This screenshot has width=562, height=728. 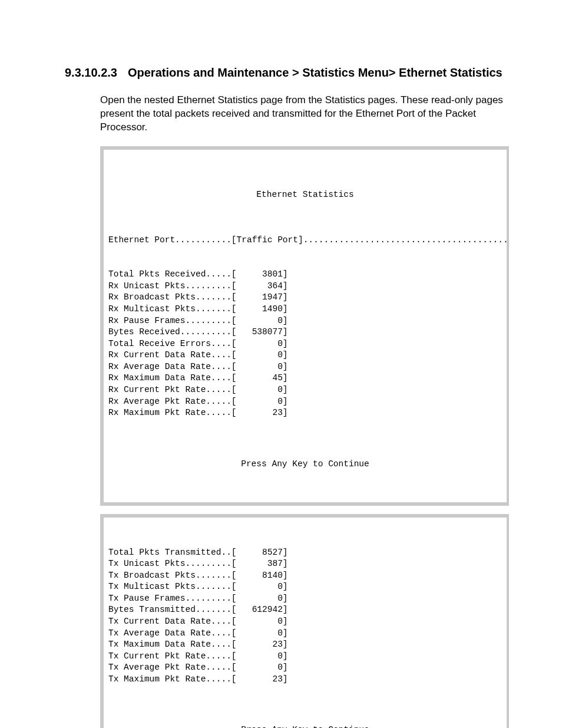 What do you see at coordinates (91, 73) in the screenshot?
I see `section-number: 9.3.10.2.3` at bounding box center [91, 73].